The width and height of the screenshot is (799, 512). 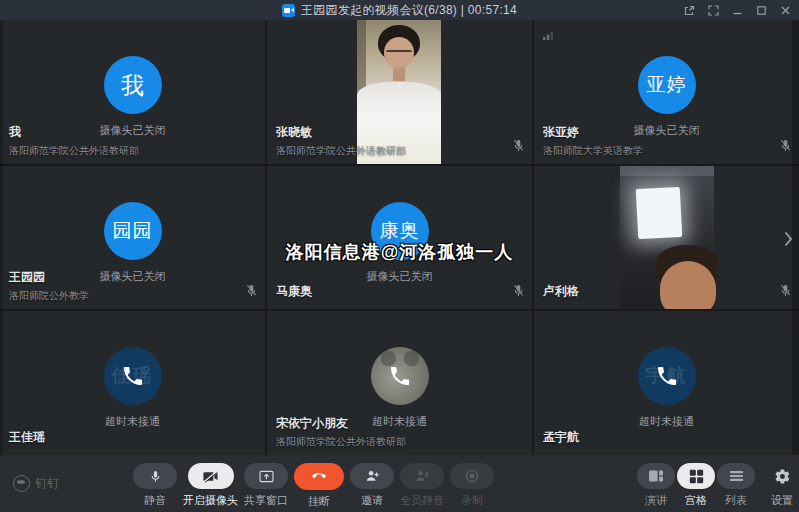 I want to click on view-grid-button: 宫格, so click(x=696, y=486).